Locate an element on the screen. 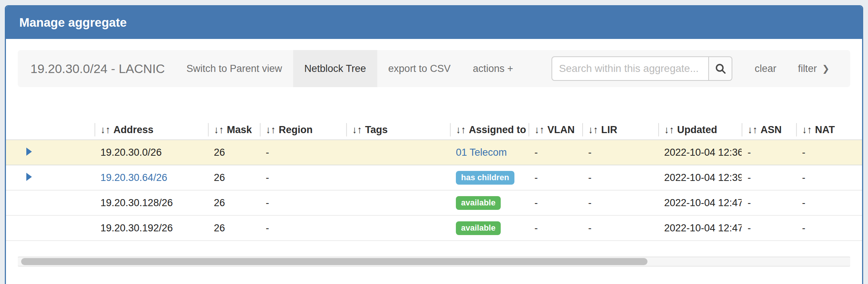 Image resolution: width=868 pixels, height=284 pixels. search-input is located at coordinates (630, 69).